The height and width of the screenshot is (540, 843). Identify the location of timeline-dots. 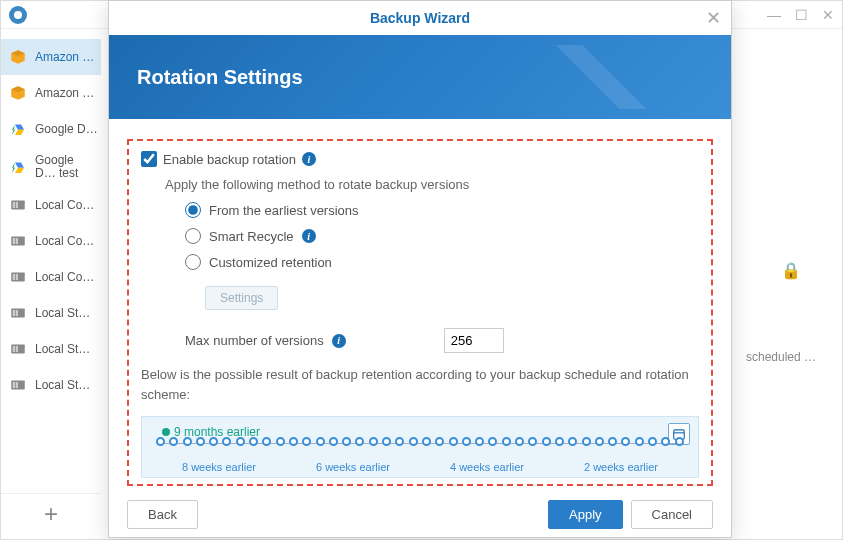
(420, 442).